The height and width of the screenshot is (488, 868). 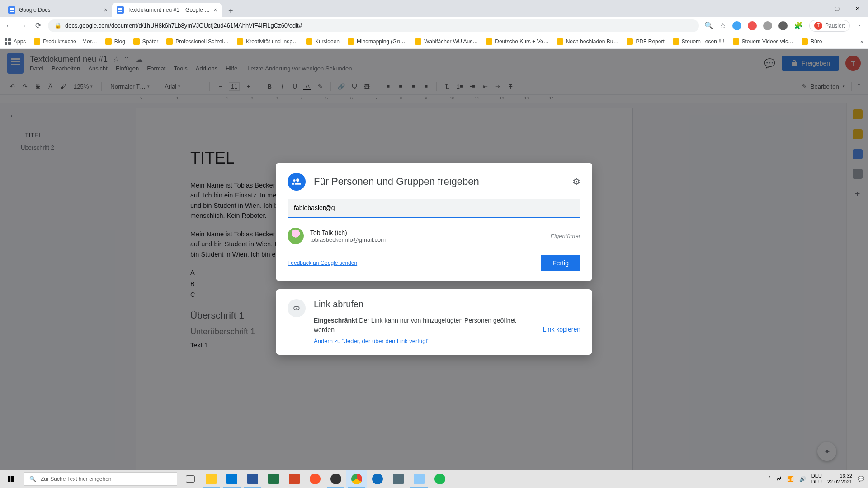 I want to click on share-people-input, so click(x=434, y=208).